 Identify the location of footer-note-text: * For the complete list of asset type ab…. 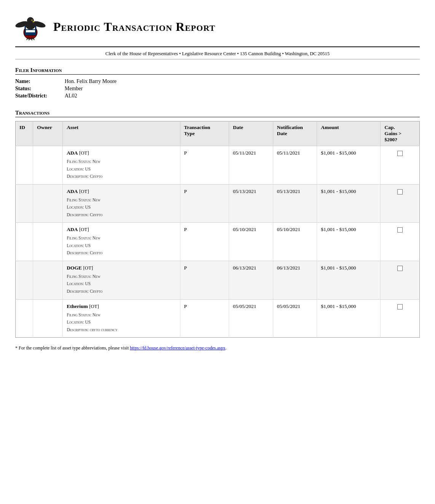
(72, 348).